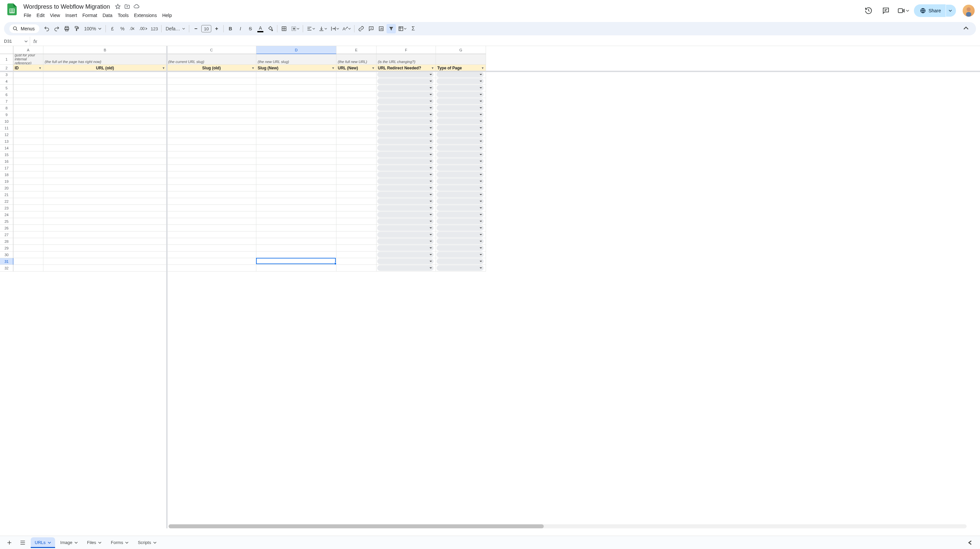 Image resolution: width=980 pixels, height=549 pixels. Describe the element at coordinates (568, 526) in the screenshot. I see `horizontal-scrollbar` at that location.